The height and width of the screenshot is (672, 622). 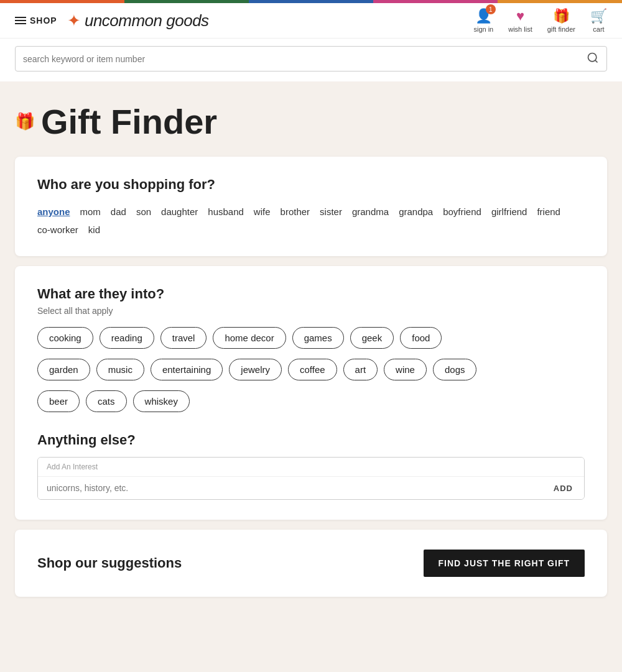 I want to click on who-section-title: Who are you shopping for?, so click(x=311, y=185).